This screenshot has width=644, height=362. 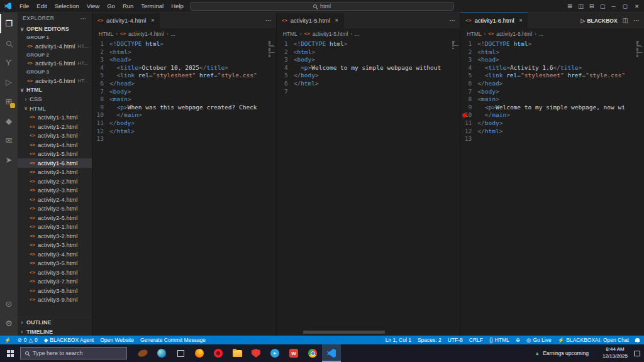 What do you see at coordinates (55, 163) in the screenshot?
I see `file-item: <>activity1-6.html` at bounding box center [55, 163].